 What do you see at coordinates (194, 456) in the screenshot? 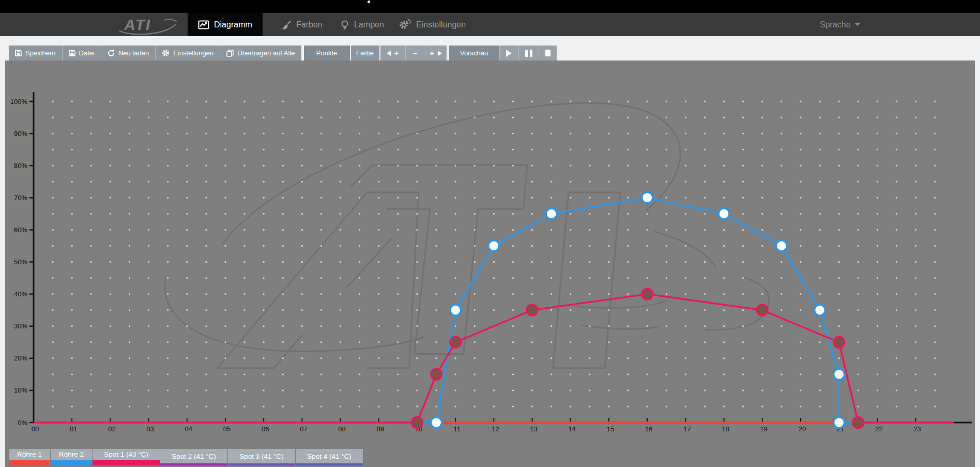
I see `channel-tab-label: Spot 2 (41 °C)` at bounding box center [194, 456].